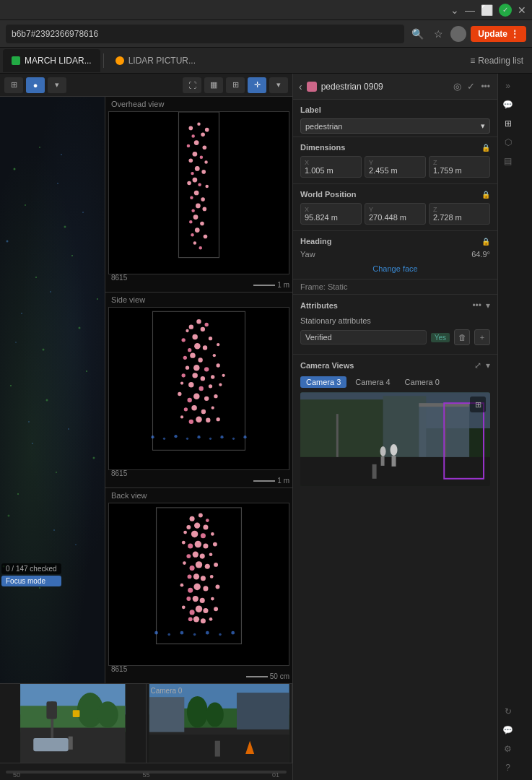  What do you see at coordinates (508, 161) in the screenshot?
I see `sidebar-table-icon: ▤` at bounding box center [508, 161].